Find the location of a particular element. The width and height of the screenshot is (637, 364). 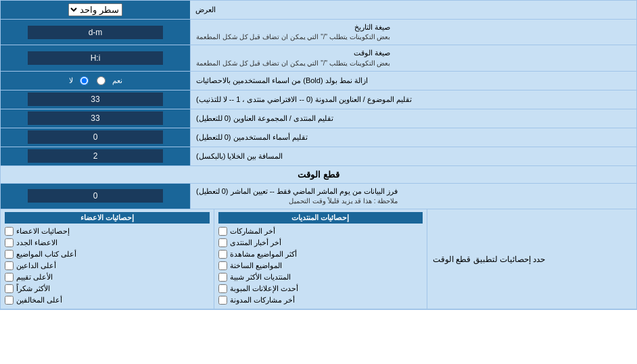

cutoff-input is located at coordinates (95, 196).